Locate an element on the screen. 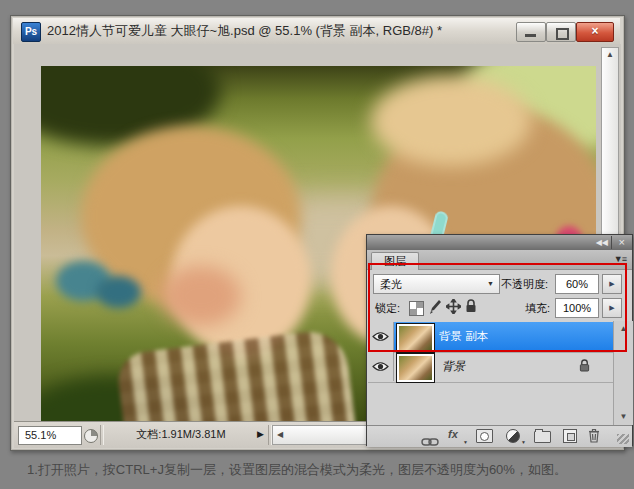  minimize-button is located at coordinates (531, 32).